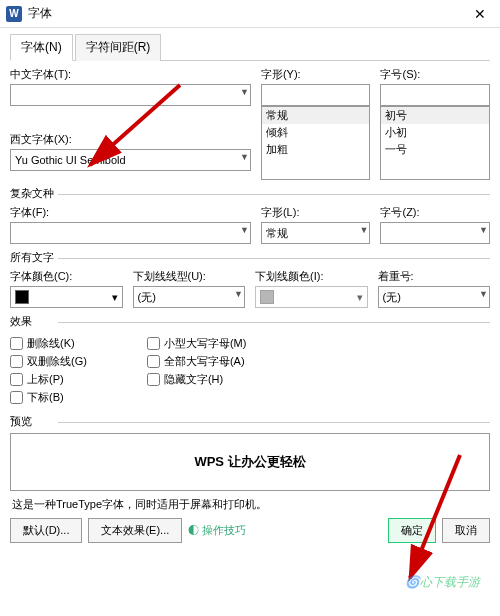  What do you see at coordinates (130, 95) in the screenshot?
I see `cjk-font-input` at bounding box center [130, 95].